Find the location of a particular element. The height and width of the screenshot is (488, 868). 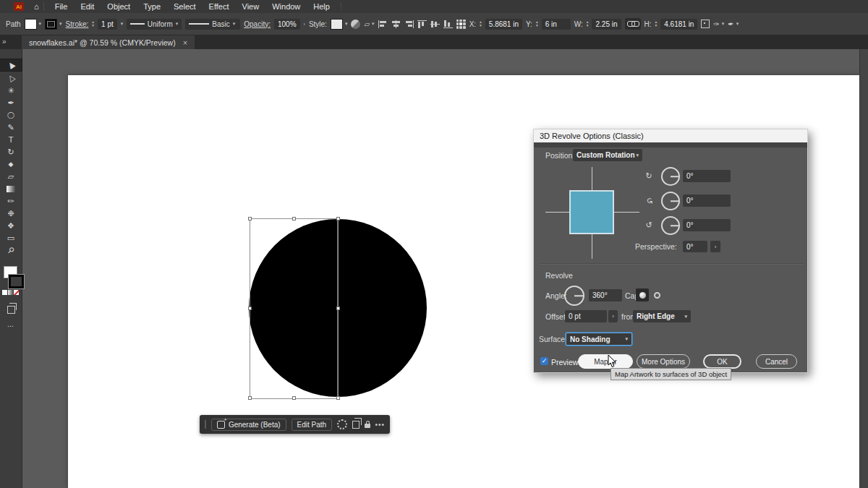

rotate-y-dial is located at coordinates (671, 201).